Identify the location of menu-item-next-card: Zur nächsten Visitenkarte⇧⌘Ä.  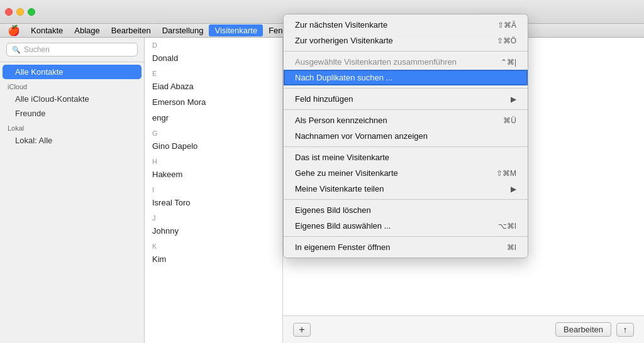
(406, 25).